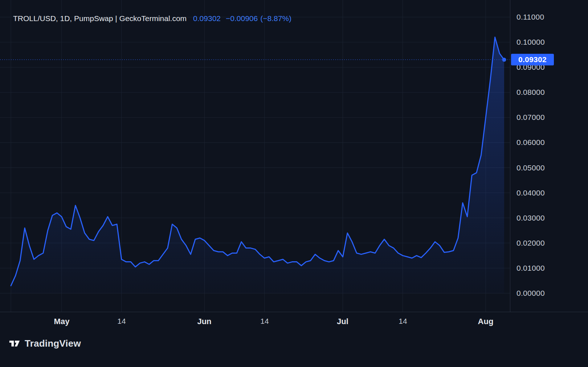 The width and height of the screenshot is (588, 367). What do you see at coordinates (531, 268) in the screenshot?
I see `price-scale-label: 0.01000` at bounding box center [531, 268].